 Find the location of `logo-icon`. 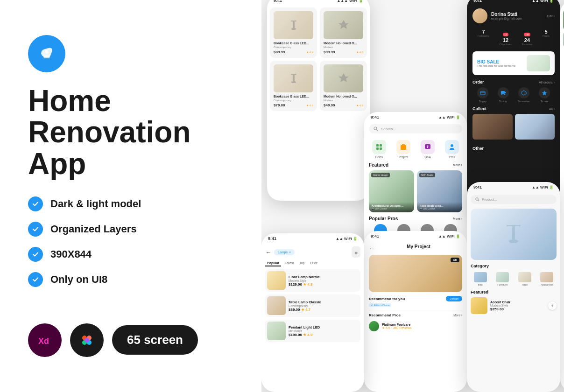

logo-icon is located at coordinates (47, 54).